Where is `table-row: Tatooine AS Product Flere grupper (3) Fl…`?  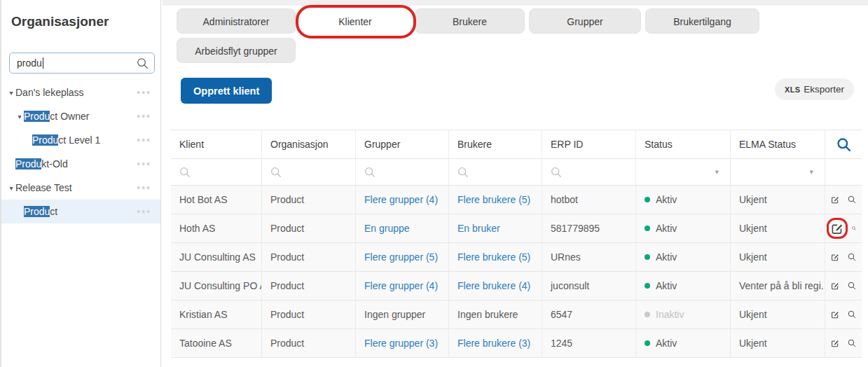
table-row: Tatooine AS Product Flere grupper (3) Fl… is located at coordinates (516, 343).